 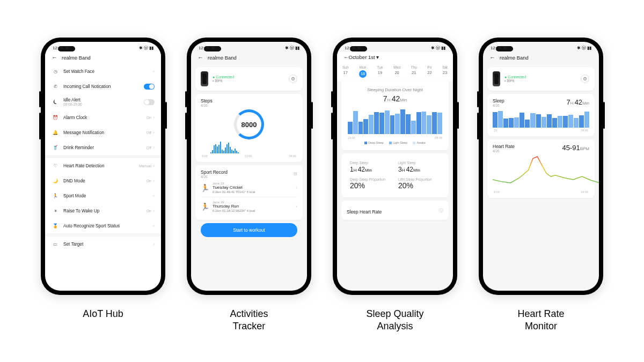 What do you see at coordinates (249, 166) in the screenshot?
I see `phone-activities: 12:30 ✱ ⓦ ▮▮ ← realme Band ● Connected ▪…` at bounding box center [249, 166].